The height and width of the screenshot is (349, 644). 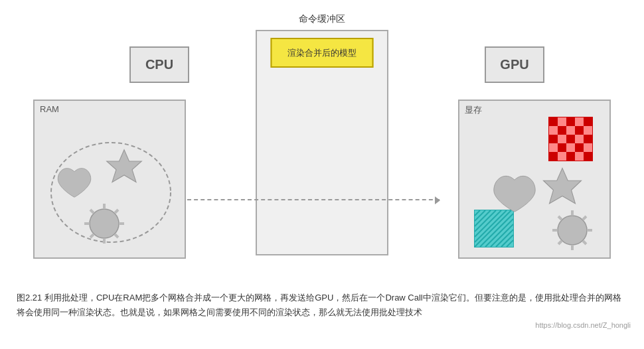 I want to click on cpu-box: CPU, so click(x=159, y=65).